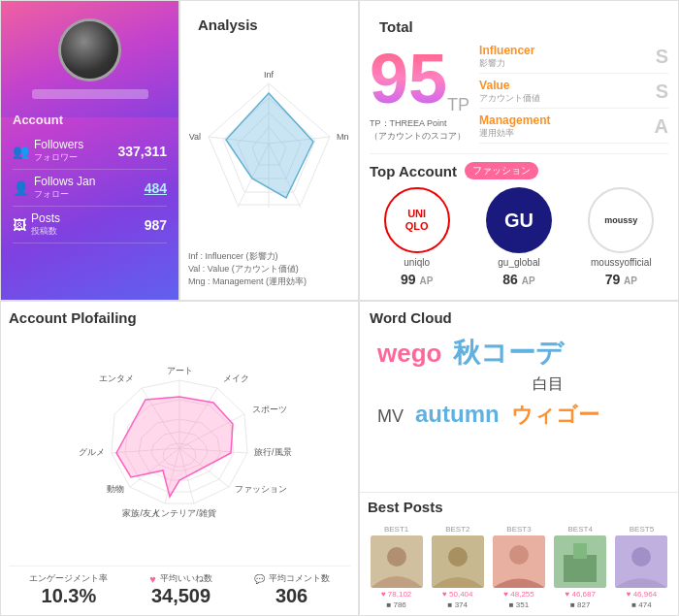  What do you see at coordinates (458, 605) in the screenshot?
I see `best2-comments: ■ 374` at bounding box center [458, 605].